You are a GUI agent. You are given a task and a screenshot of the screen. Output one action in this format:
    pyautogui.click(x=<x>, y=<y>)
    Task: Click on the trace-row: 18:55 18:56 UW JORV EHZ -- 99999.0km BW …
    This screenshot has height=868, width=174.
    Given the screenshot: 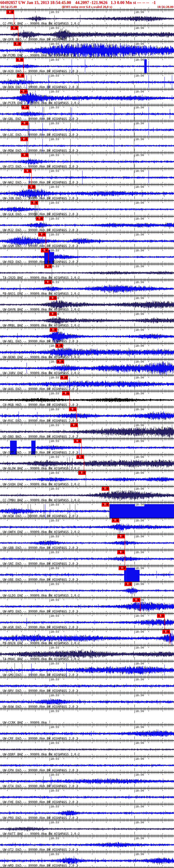 What is the action you would take?
    pyautogui.click(x=87, y=367)
    